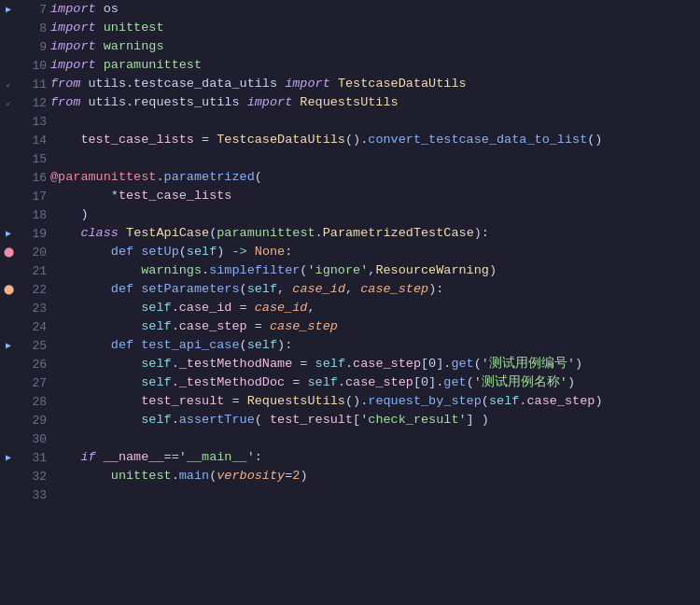 This screenshot has height=605, width=700. I want to click on line-number-28: 28, so click(32, 401).